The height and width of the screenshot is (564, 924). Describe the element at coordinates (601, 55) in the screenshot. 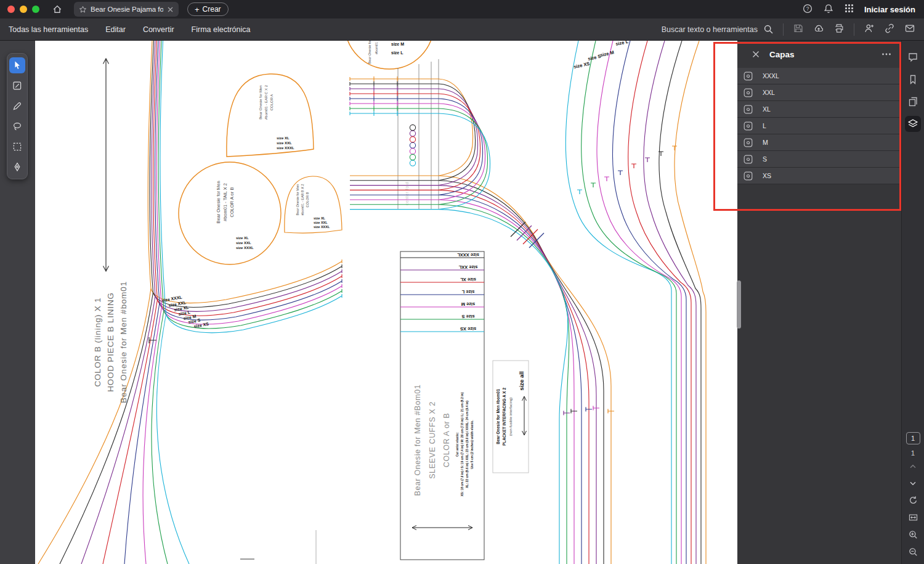

I see `side-size-labels: size L size M size S size XS` at that location.